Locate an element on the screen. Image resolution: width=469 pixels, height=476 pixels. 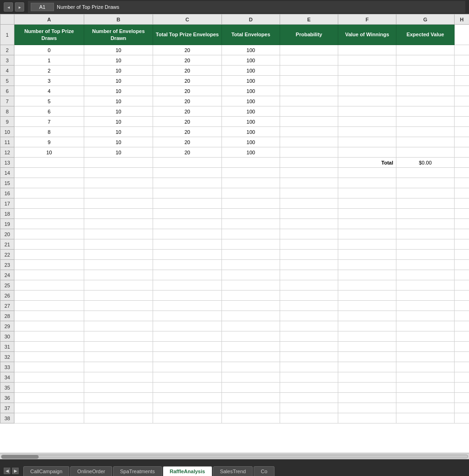
tab-salestrend: SalesTrend is located at coordinates (233, 471).